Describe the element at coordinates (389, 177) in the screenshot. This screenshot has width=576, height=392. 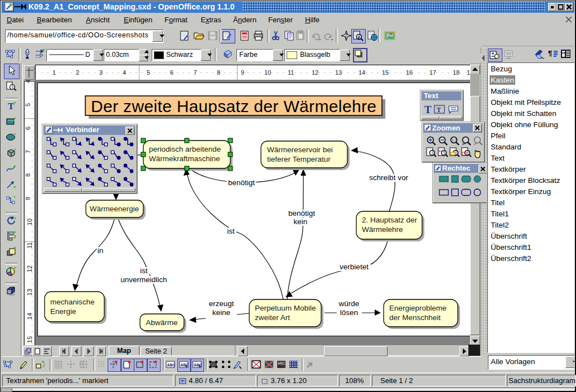
I see `svg-text: schreibt vor` at that location.